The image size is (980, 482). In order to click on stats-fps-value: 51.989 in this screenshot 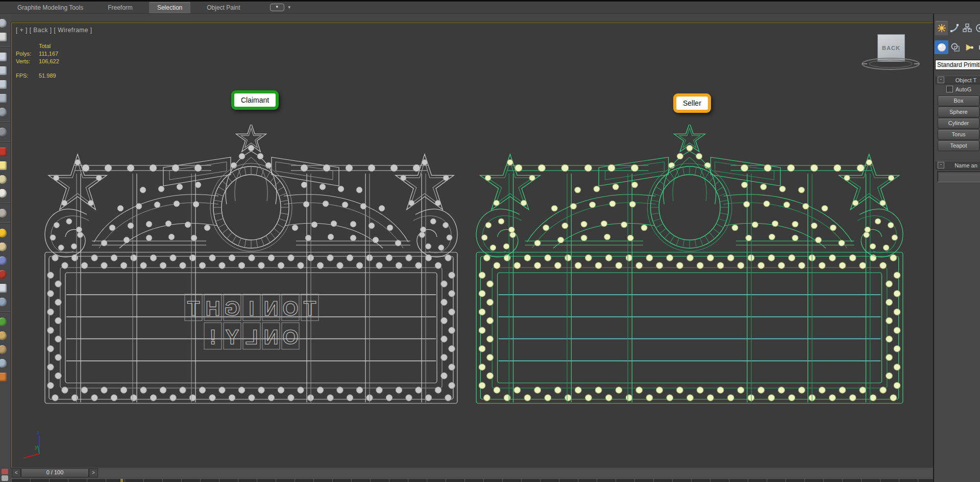, I will do `click(47, 76)`.